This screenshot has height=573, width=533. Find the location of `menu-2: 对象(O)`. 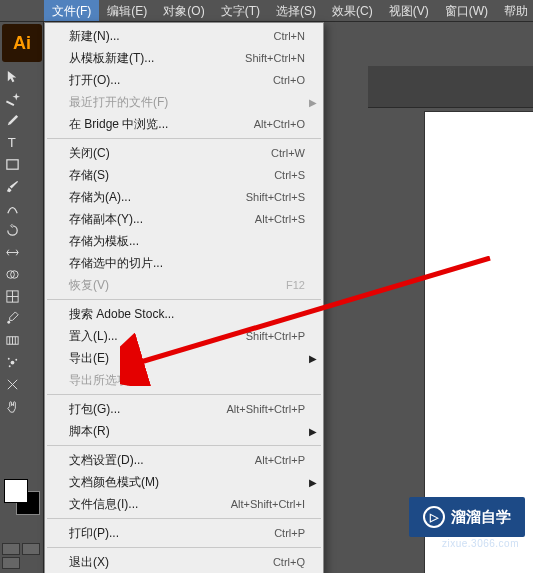

menu-2: 对象(O) is located at coordinates (184, 10).